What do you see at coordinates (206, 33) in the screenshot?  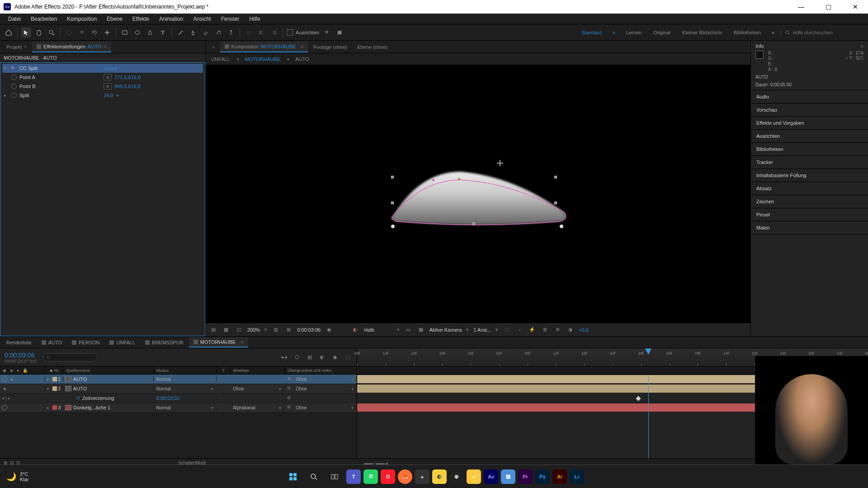 I see `eraser-tool` at bounding box center [206, 33].